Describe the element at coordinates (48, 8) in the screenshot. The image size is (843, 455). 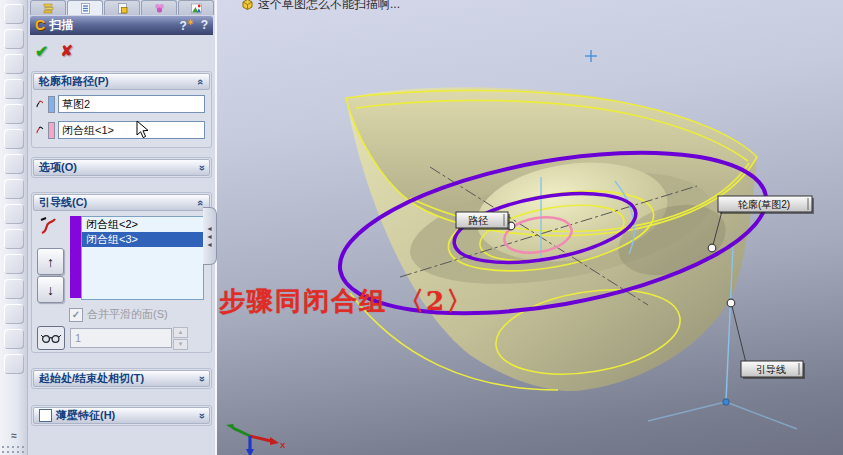
I see `tab-featuremanager` at that location.